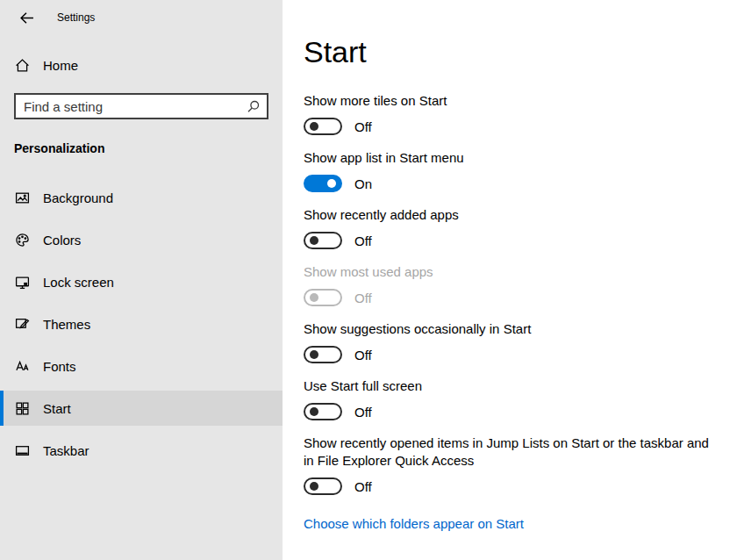 Image resolution: width=744 pixels, height=560 pixels. Describe the element at coordinates (23, 451) in the screenshot. I see `taskbar-icon` at that location.